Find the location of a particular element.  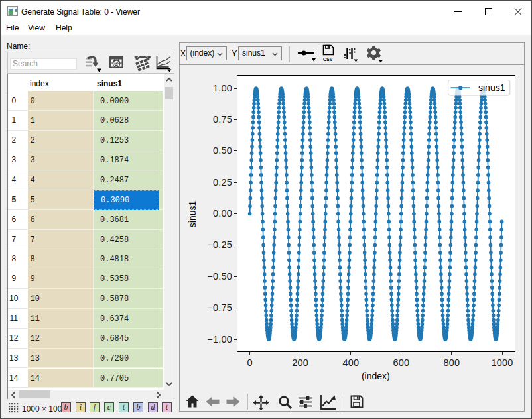

svg-text: CSV is located at coordinates (328, 60).